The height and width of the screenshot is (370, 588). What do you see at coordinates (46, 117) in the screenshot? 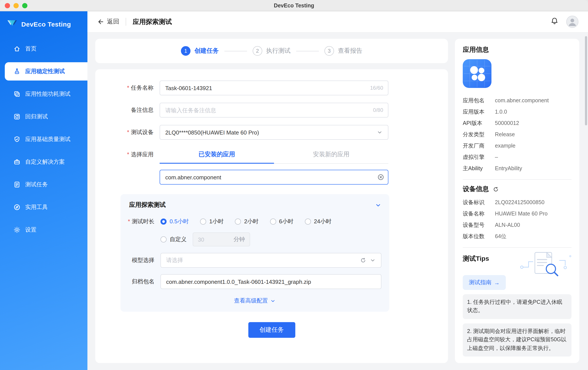
I see `sidebar-item-regression-test: 回归测试` at bounding box center [46, 117].